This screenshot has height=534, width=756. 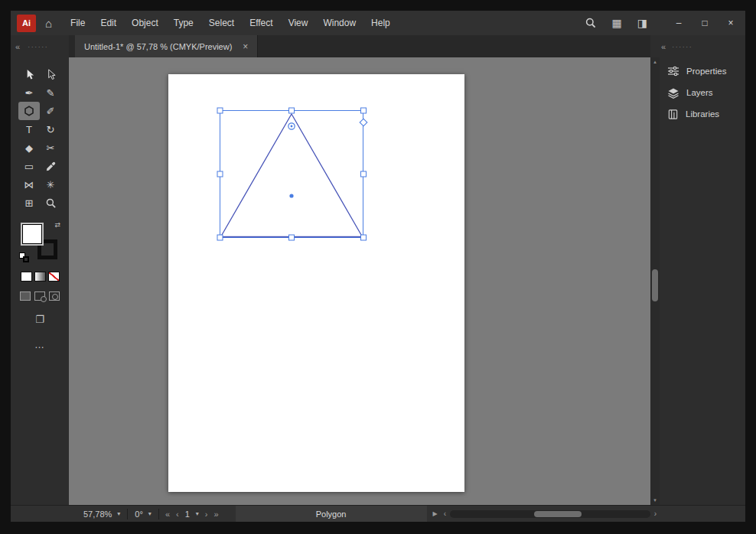 What do you see at coordinates (364, 174) in the screenshot?
I see `handle-mid-right` at bounding box center [364, 174].